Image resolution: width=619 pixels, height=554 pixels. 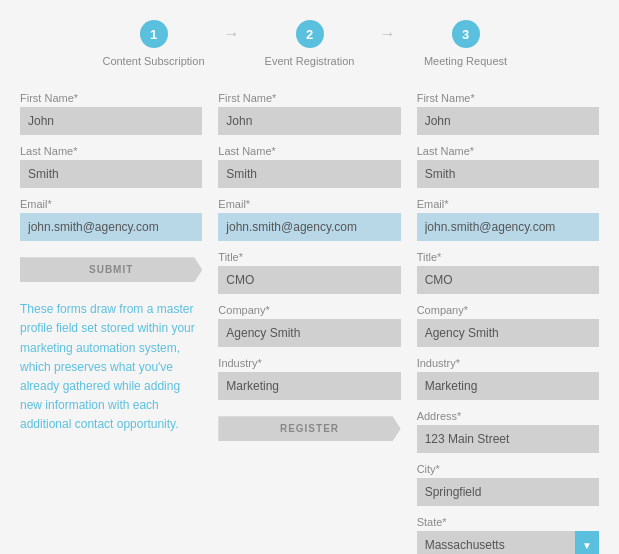 What do you see at coordinates (466, 44) in the screenshot?
I see `step-3: 3 Meeting Request` at bounding box center [466, 44].